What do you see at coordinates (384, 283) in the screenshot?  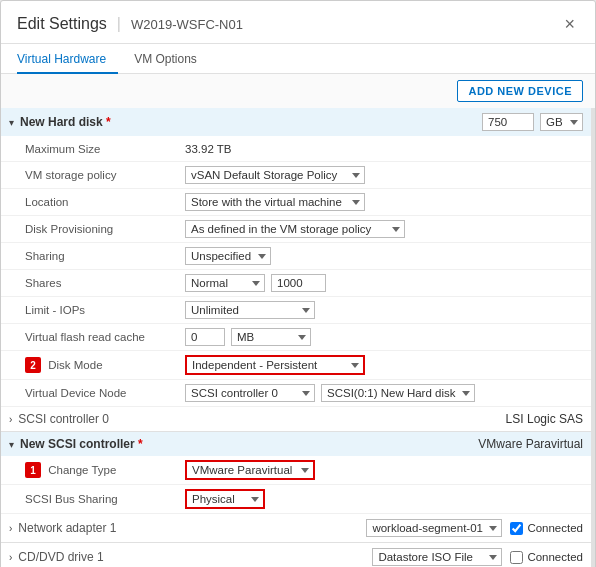 I see `shares-value: Normal` at bounding box center [384, 283].